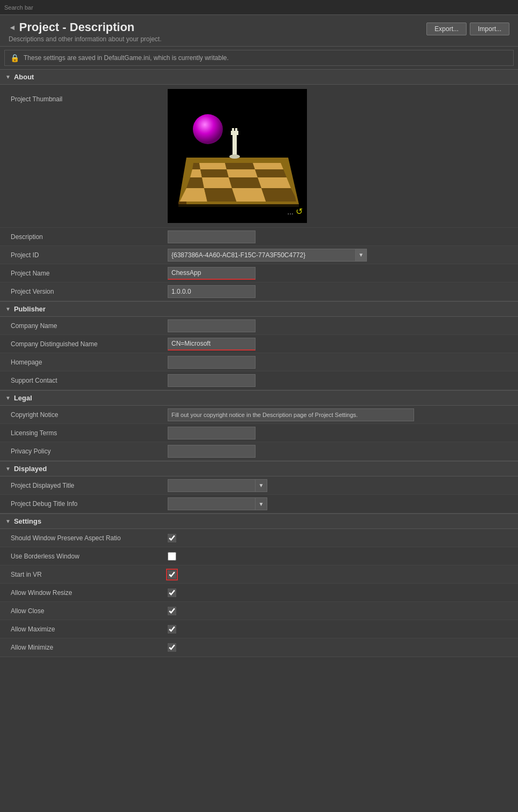 The height and width of the screenshot is (812, 518). Describe the element at coordinates (259, 504) in the screenshot. I see `debug-title-row: Project Debug Title Info ▼` at that location.